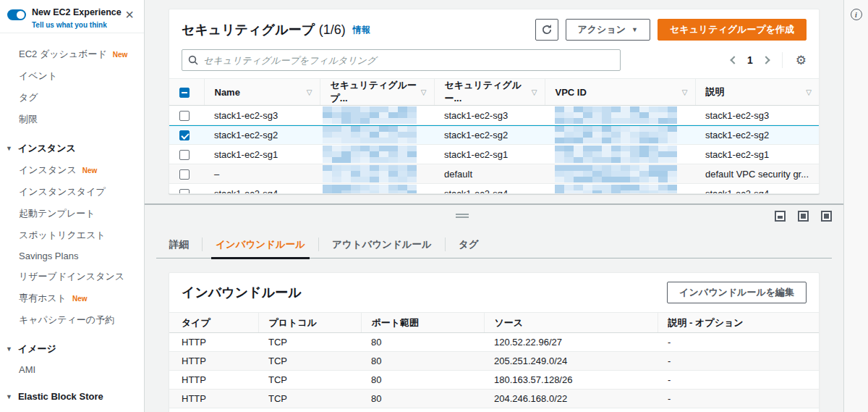 This screenshot has width=868, height=412. Describe the element at coordinates (72, 98) in the screenshot. I see `sidebar-item: タグ` at that location.